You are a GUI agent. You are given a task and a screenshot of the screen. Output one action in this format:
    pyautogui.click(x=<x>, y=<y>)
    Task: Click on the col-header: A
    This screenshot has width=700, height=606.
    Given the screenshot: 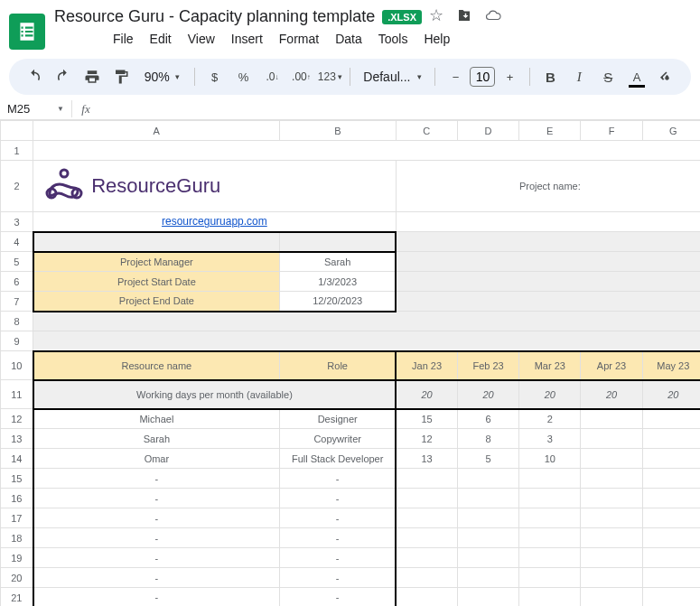 What is the action you would take?
    pyautogui.click(x=157, y=131)
    